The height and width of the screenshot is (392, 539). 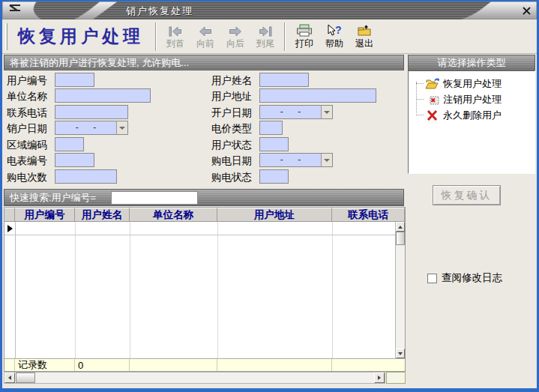 I want to click on purchase-count-field, so click(x=85, y=177).